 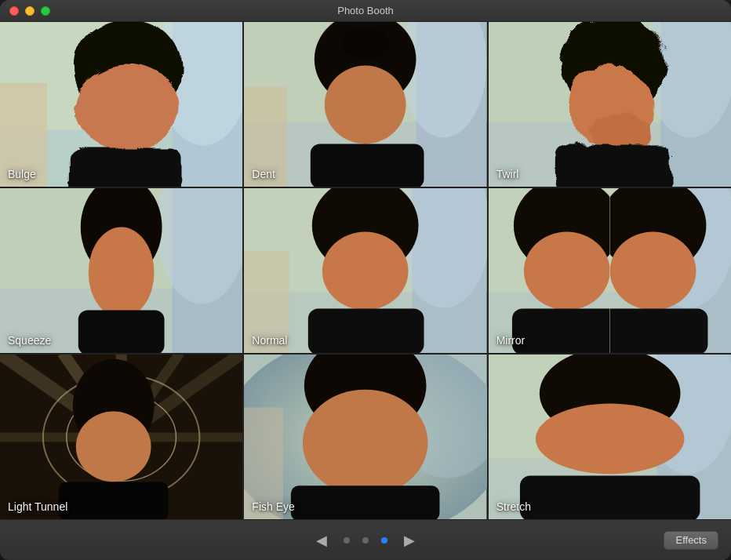 What do you see at coordinates (121, 104) in the screenshot?
I see `effect-cell-bulge: Bulge` at bounding box center [121, 104].